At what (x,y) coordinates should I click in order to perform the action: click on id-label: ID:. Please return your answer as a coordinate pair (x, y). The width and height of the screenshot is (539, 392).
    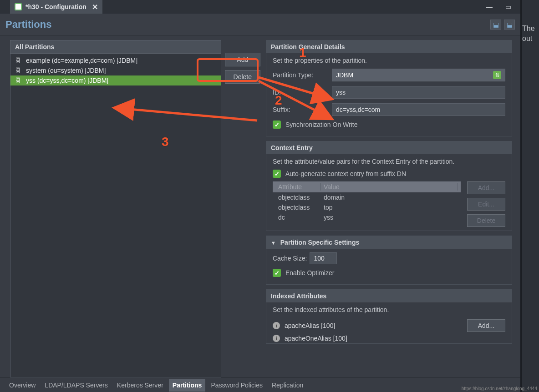
    Looking at the image, I should click on (302, 92).